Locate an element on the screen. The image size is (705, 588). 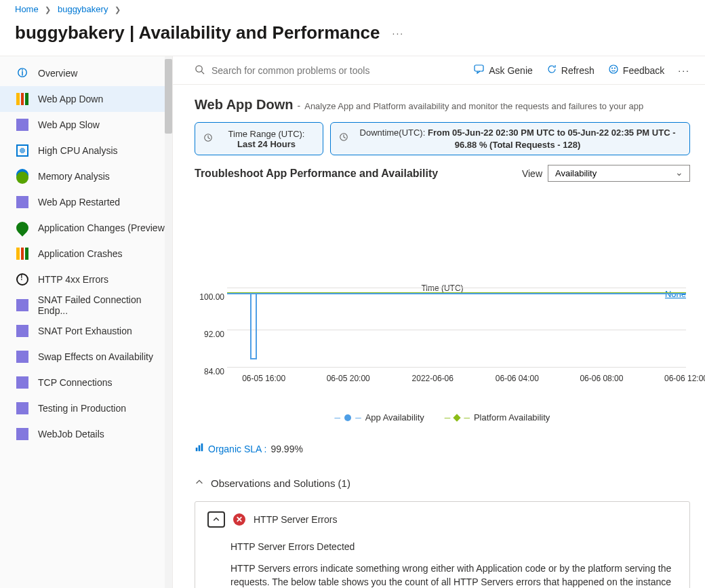
ask-genie-button: Ask Genie is located at coordinates (503, 71).